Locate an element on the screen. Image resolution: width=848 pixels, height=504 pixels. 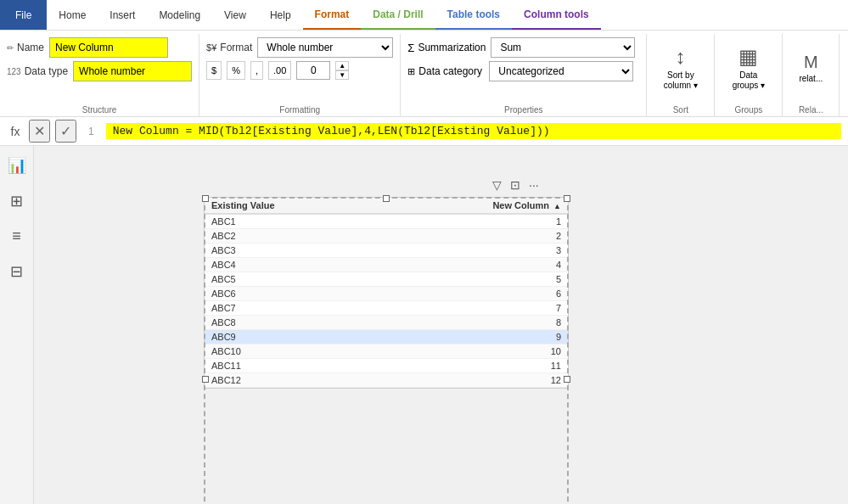
menu-file: File is located at coordinates (24, 15).